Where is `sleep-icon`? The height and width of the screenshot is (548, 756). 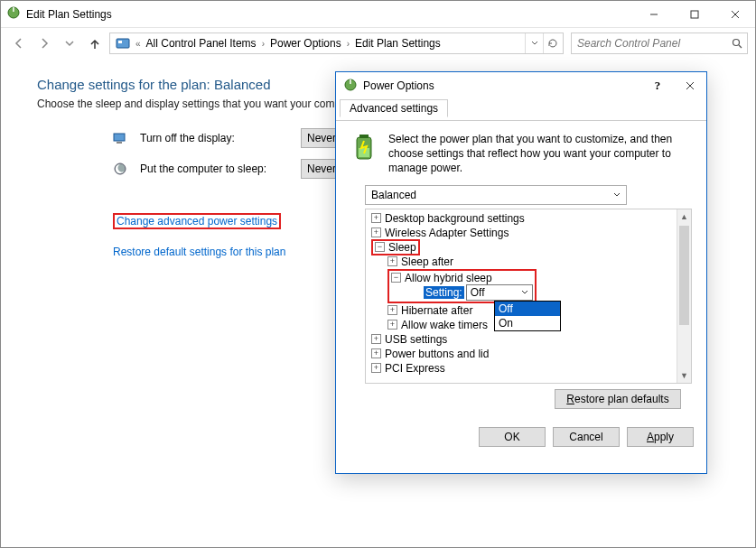 sleep-icon is located at coordinates (120, 169).